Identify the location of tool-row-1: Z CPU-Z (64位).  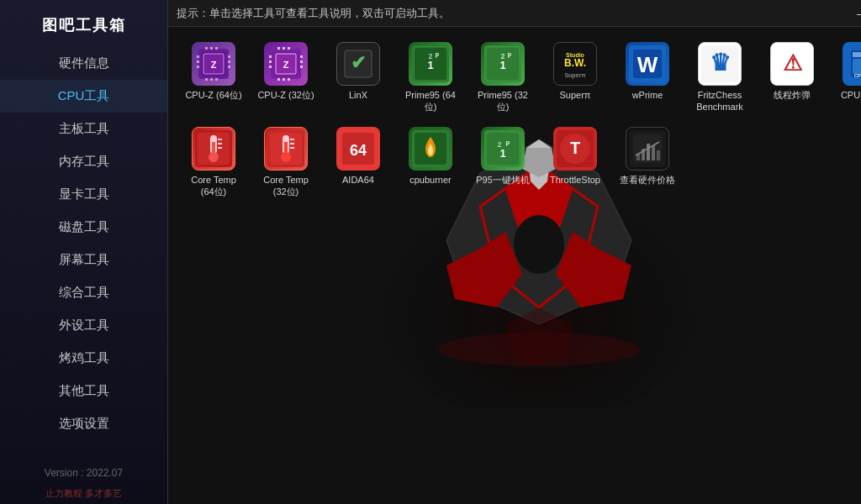
(520, 77).